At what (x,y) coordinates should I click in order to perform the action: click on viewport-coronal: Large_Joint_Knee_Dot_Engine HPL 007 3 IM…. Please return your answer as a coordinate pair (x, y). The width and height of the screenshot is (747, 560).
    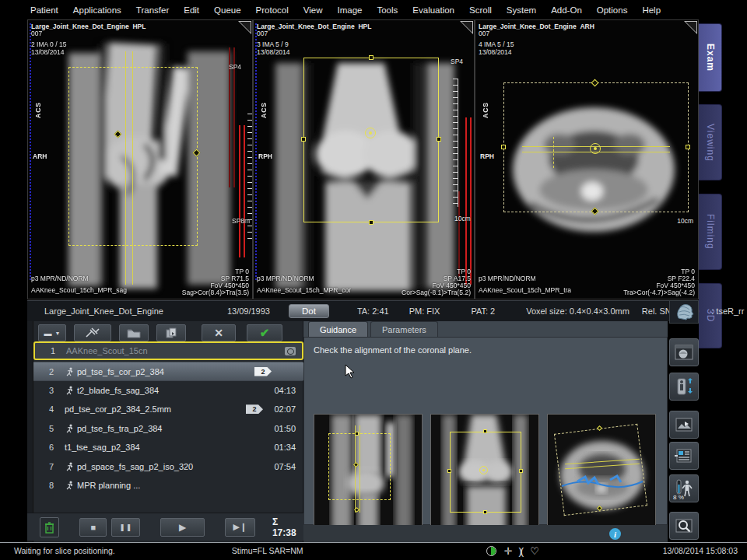
    Looking at the image, I should click on (364, 159).